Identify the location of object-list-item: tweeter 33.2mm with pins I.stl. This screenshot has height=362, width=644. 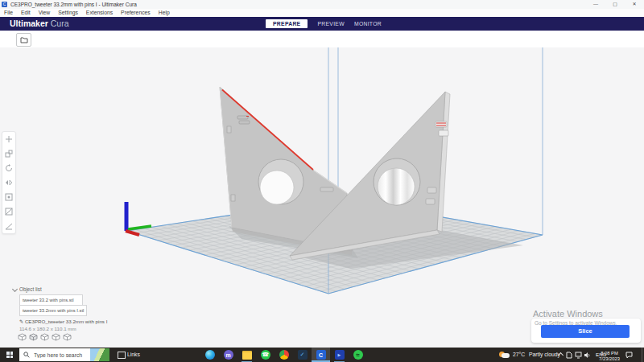
(53, 311).